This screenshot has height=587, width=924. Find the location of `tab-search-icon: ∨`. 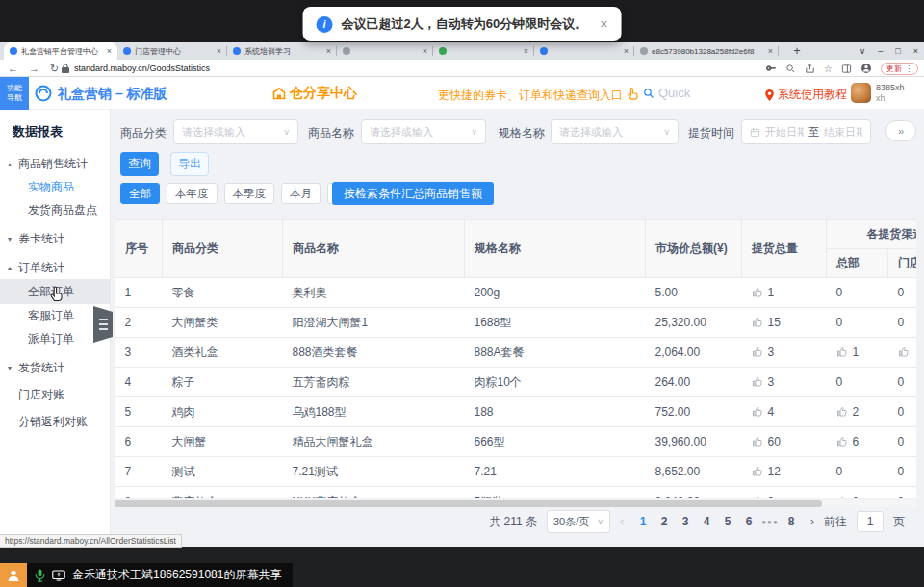

tab-search-icon: ∨ is located at coordinates (862, 51).